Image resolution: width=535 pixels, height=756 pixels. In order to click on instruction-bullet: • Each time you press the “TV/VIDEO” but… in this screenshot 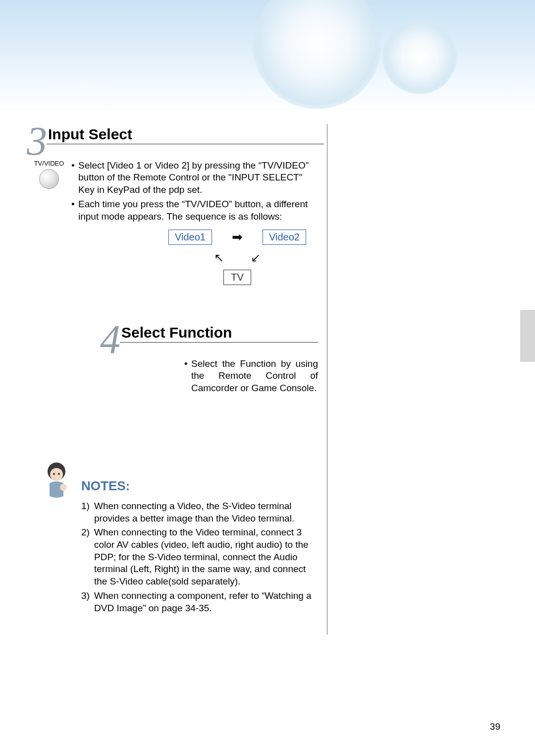, I will do `click(190, 210)`.